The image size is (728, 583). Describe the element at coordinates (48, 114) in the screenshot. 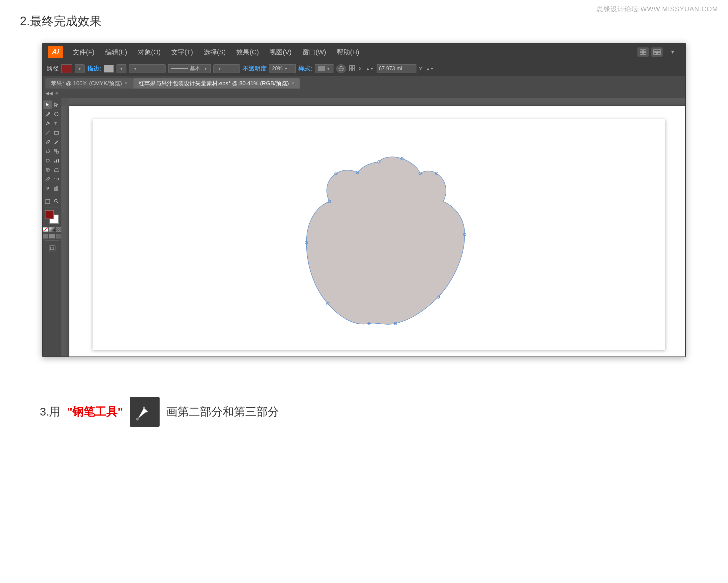

I see `magic-wand-tool` at that location.